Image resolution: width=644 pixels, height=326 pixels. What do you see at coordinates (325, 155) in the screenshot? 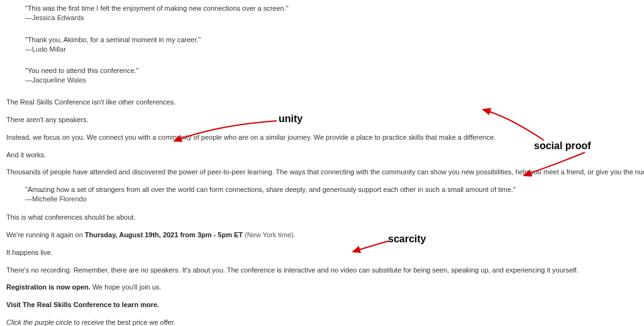
I see `paragraph: And it works.` at bounding box center [325, 155].